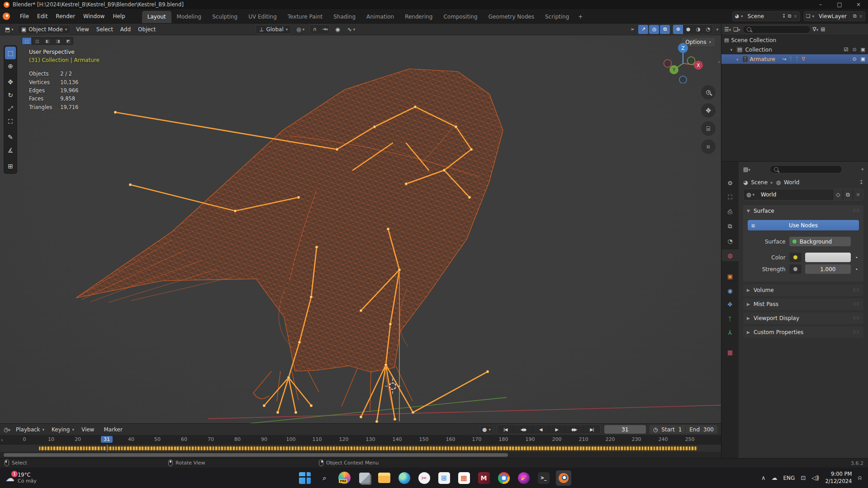 This screenshot has width=868, height=488. I want to click on task-view, so click(365, 478).